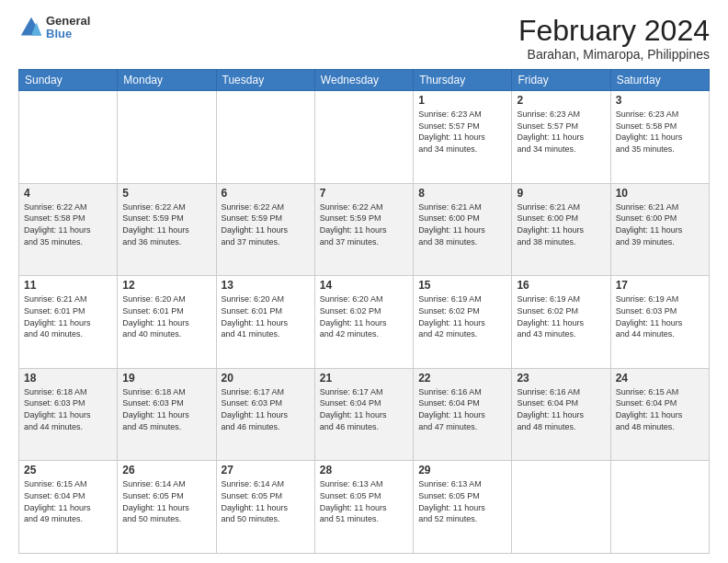 The image size is (728, 563). I want to click on day-number: 15, so click(462, 285).